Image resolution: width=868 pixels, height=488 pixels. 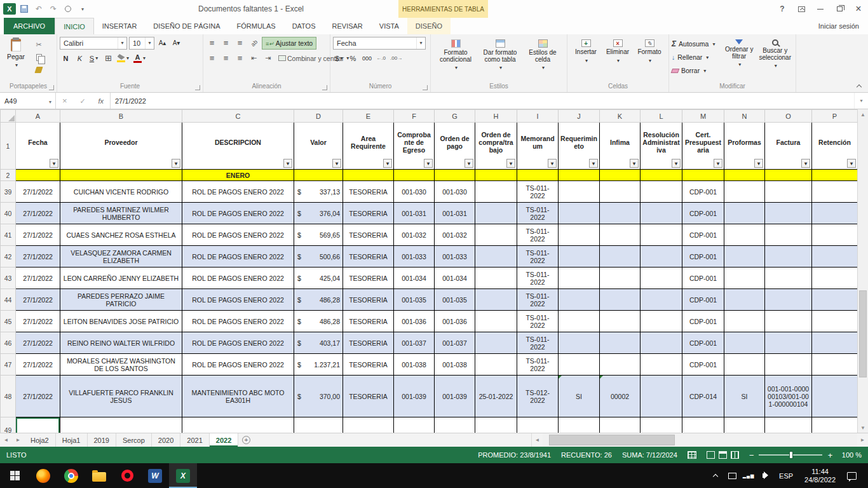 What do you see at coordinates (580, 278) in the screenshot?
I see `cell-J43` at bounding box center [580, 278].